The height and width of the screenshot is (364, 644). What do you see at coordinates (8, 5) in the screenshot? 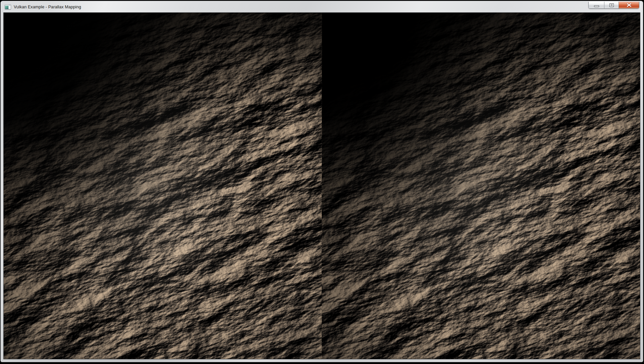
I see `app-icon-titlebar` at bounding box center [8, 5].